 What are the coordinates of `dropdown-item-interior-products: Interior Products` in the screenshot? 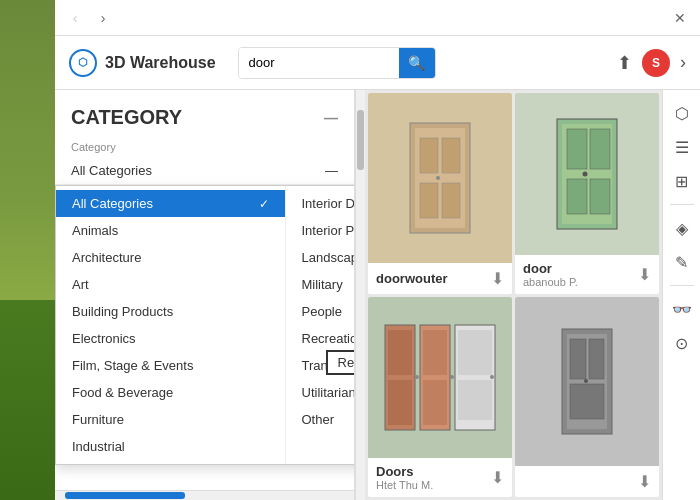 It's located at (321, 230).